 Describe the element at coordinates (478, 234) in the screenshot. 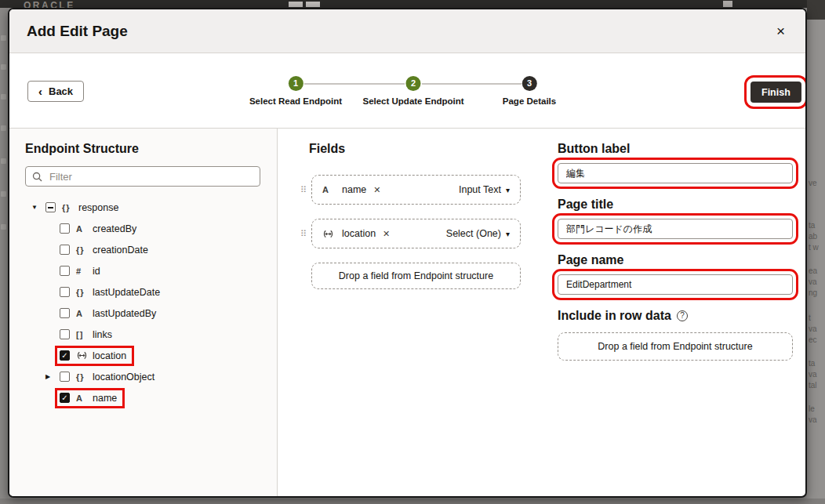

I see `field-control-select: Select (One) ▾` at that location.